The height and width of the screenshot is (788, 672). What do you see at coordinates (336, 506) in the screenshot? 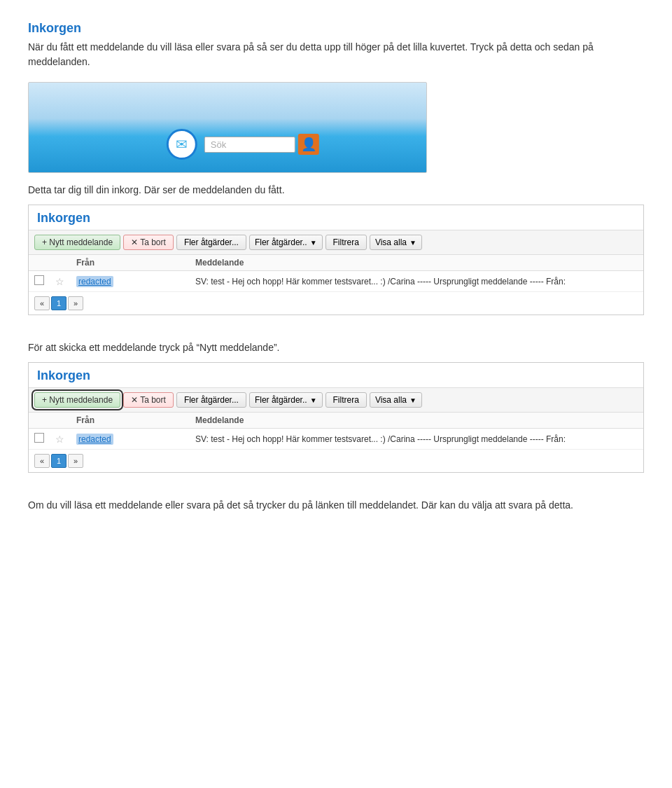
I see `read-message-paragraph: Om du vill läsa ett meddelande eller sva…` at bounding box center [336, 506].